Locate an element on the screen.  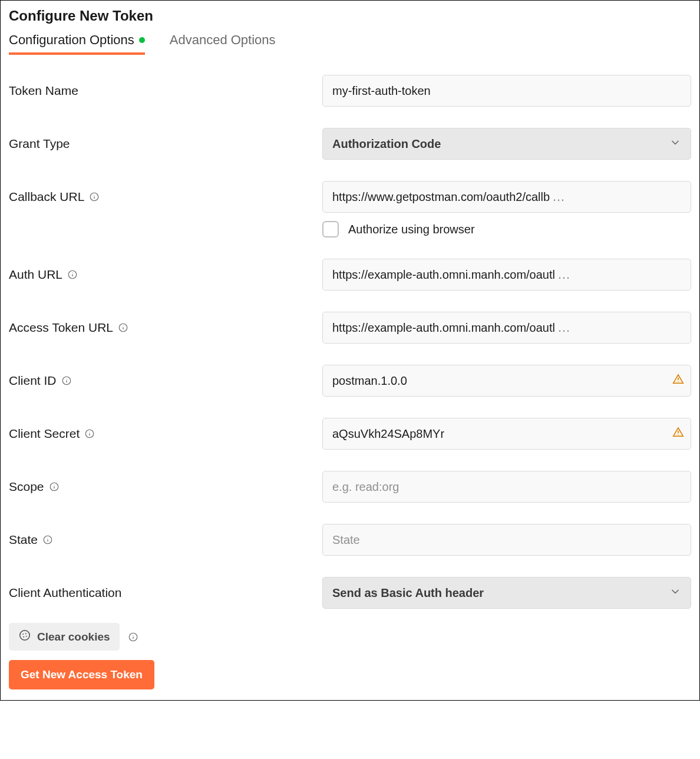
control-state is located at coordinates (507, 540).